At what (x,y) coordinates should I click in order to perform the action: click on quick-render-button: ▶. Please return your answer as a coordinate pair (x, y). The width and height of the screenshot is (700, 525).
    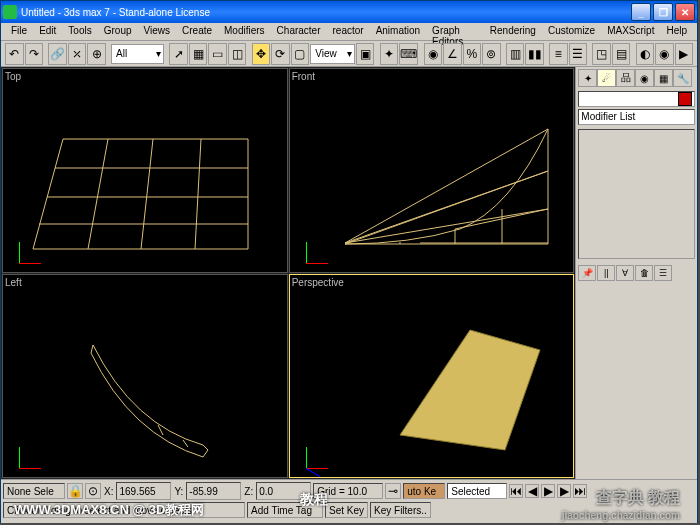
    Looking at the image, I should click on (684, 54).